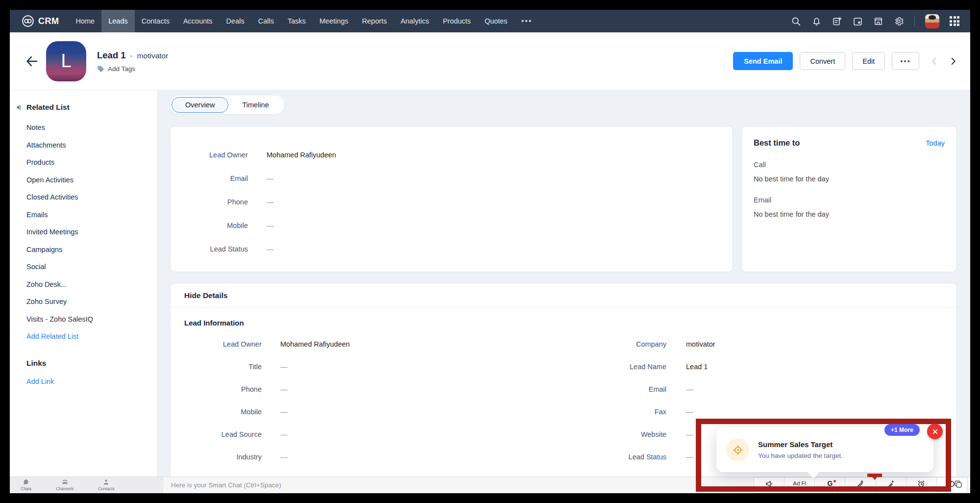  I want to click on settings-gear-icon, so click(899, 22).